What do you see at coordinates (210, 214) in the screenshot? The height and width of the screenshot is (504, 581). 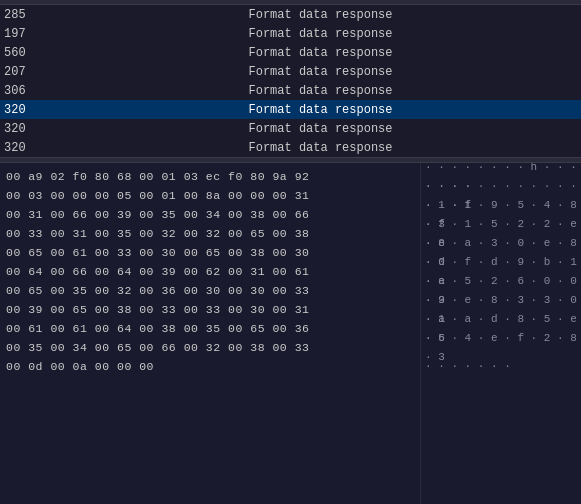 I see `hex-line: 00 31 00 66 00 39 00 35 00 34 00 38 00 6…` at bounding box center [210, 214].